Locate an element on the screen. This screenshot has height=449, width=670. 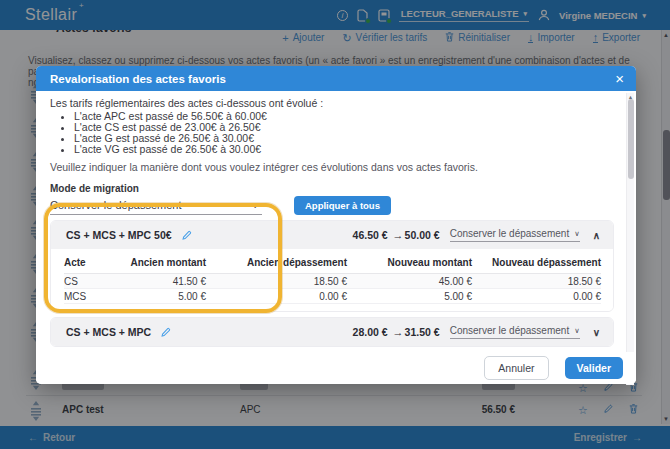
new-amount: 31.50 € is located at coordinates (422, 332).